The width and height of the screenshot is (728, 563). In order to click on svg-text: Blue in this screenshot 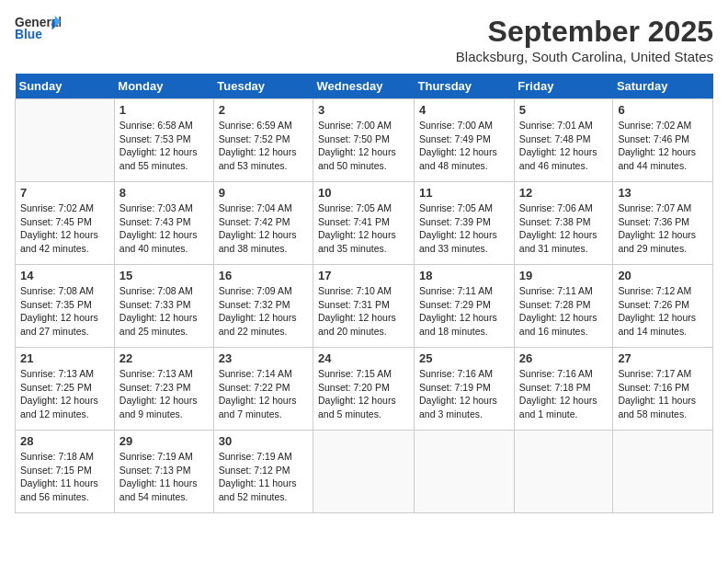, I will do `click(28, 35)`.